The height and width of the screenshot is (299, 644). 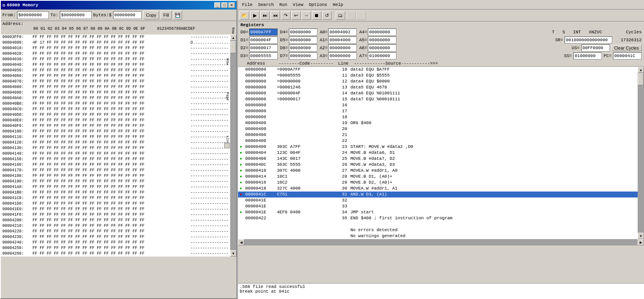 I want to click on d1-label: D1=, so click(x=244, y=40).